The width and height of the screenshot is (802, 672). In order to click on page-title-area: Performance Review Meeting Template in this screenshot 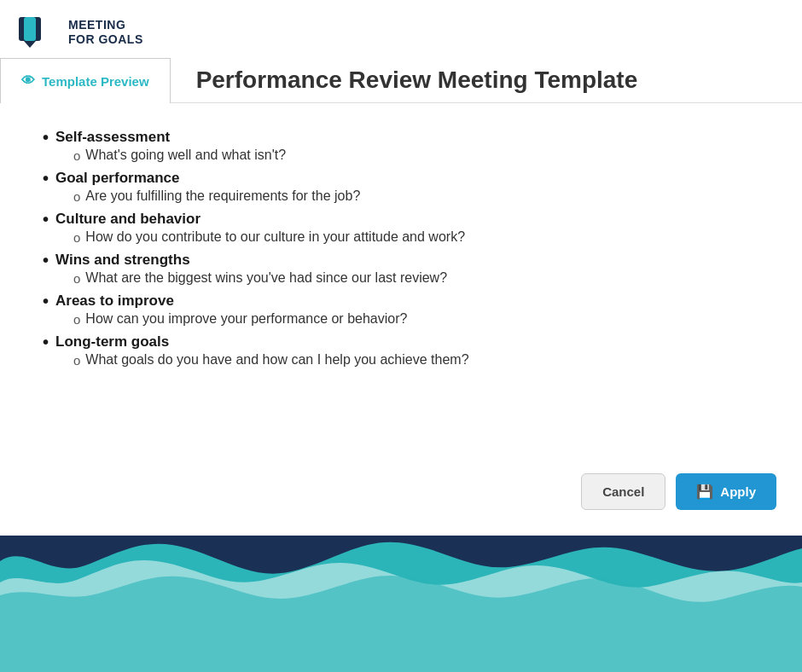, I will do `click(486, 80)`.